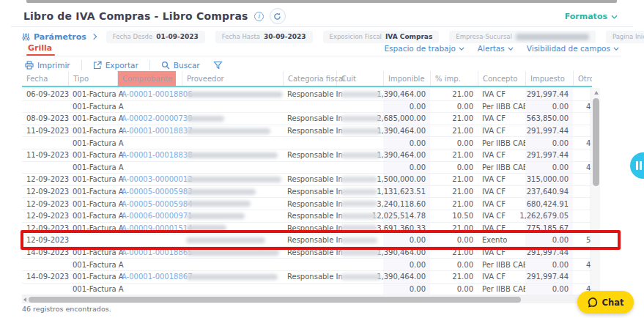 This screenshot has width=644, height=318. I want to click on column-header-cuit: Cuit, so click(360, 78).